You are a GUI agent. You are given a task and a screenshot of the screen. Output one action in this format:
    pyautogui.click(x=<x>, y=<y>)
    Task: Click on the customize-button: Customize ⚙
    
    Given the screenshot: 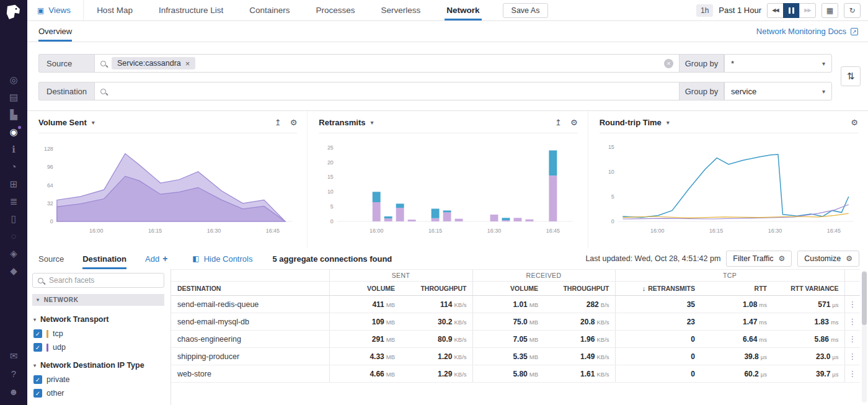 What is the action you would take?
    pyautogui.click(x=828, y=259)
    